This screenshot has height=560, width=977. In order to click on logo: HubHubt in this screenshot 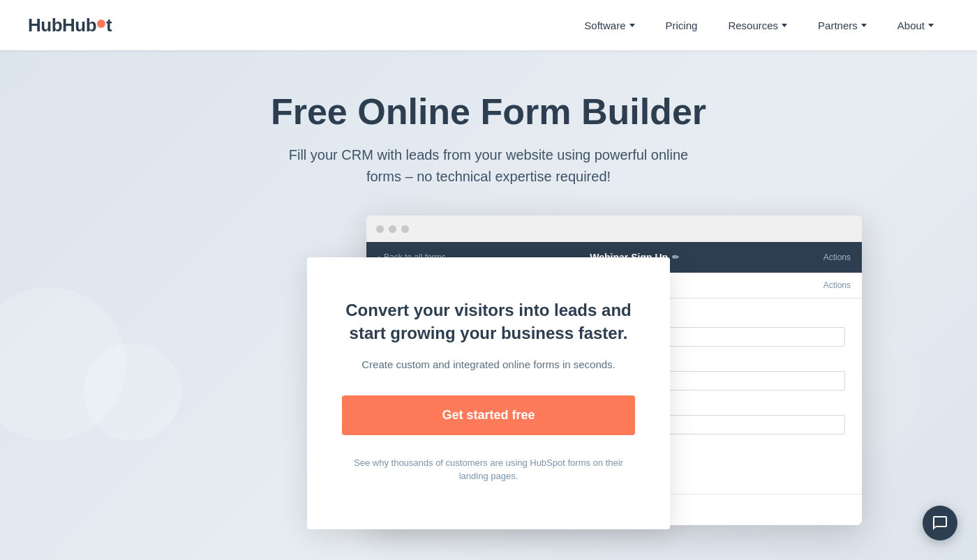, I will do `click(70, 25)`.